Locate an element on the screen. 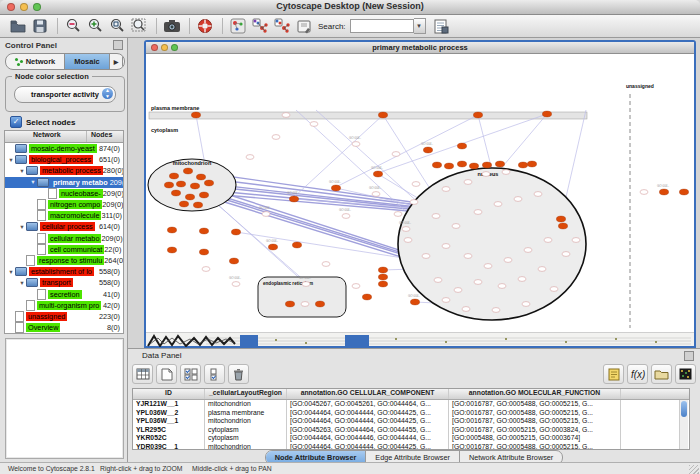 The width and height of the screenshot is (700, 474). select-attributes-icon is located at coordinates (190, 374).